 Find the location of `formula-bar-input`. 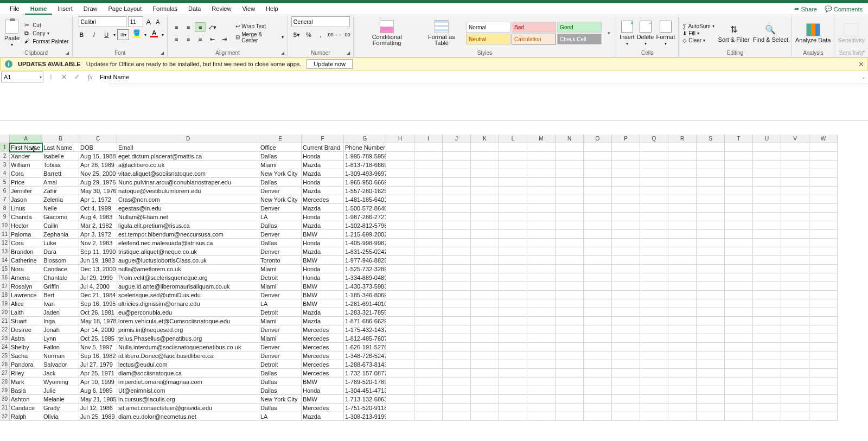

formula-bar-input is located at coordinates (482, 77).